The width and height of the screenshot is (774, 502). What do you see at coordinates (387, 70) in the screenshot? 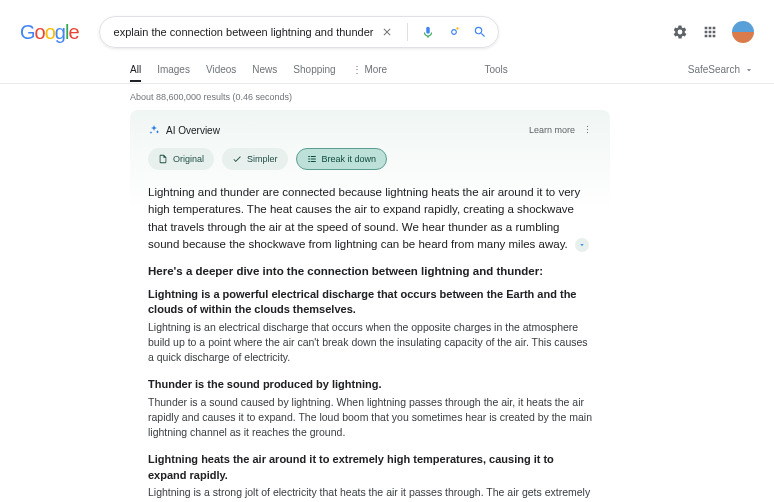
I see `tabs-row: All Images Videos News Shopping ⋮ More T…` at bounding box center [387, 70].